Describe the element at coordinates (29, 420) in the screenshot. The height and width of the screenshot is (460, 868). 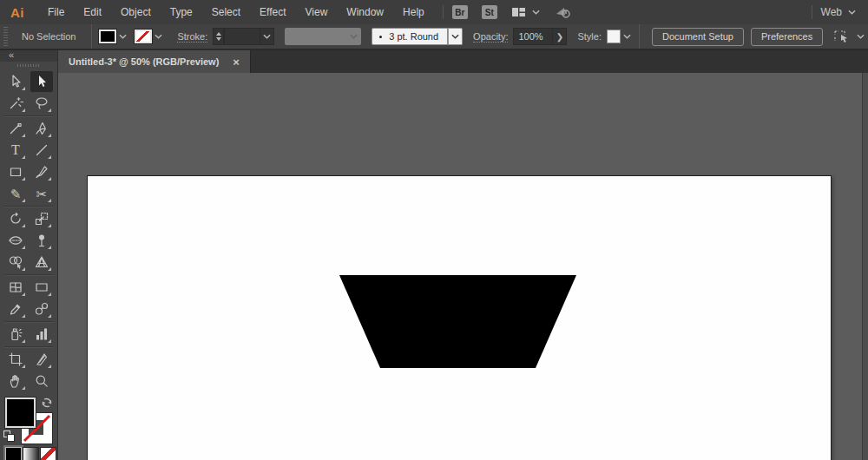
I see `fill-stroke-indicator` at that location.